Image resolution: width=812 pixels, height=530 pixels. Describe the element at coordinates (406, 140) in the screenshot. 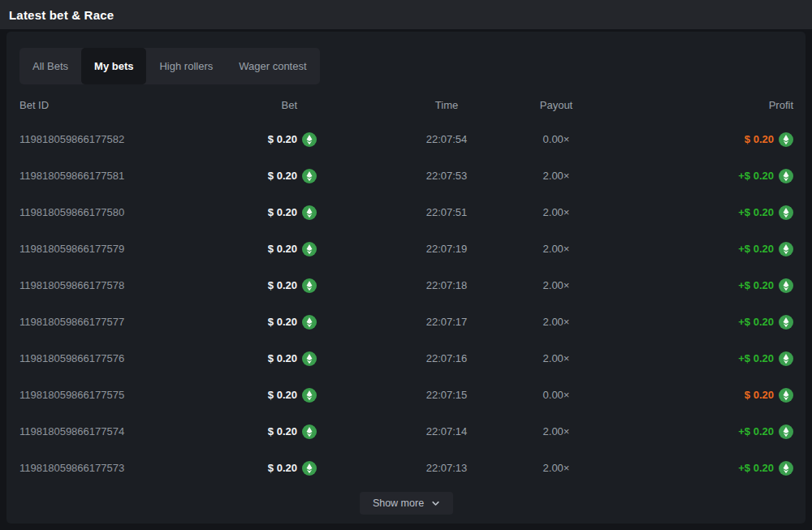

I see `bet-row: 119818059866177582 $ 0.20 22:07:54 0.00×…` at that location.